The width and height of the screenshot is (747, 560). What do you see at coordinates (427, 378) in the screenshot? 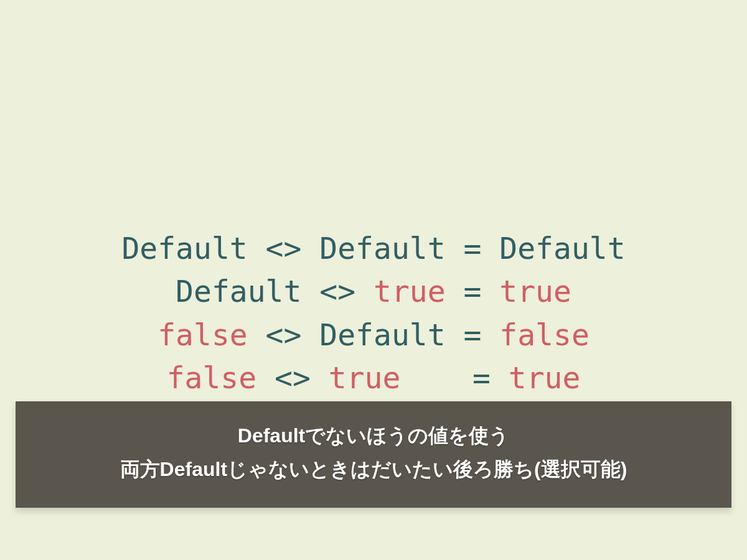
I see `token-pad` at bounding box center [427, 378].